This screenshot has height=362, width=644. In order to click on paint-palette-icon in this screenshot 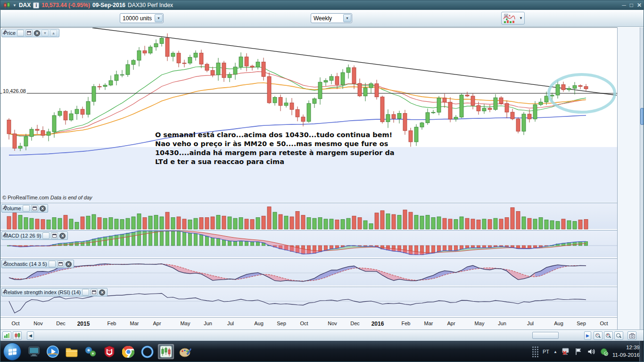, I will do `click(185, 352)`.